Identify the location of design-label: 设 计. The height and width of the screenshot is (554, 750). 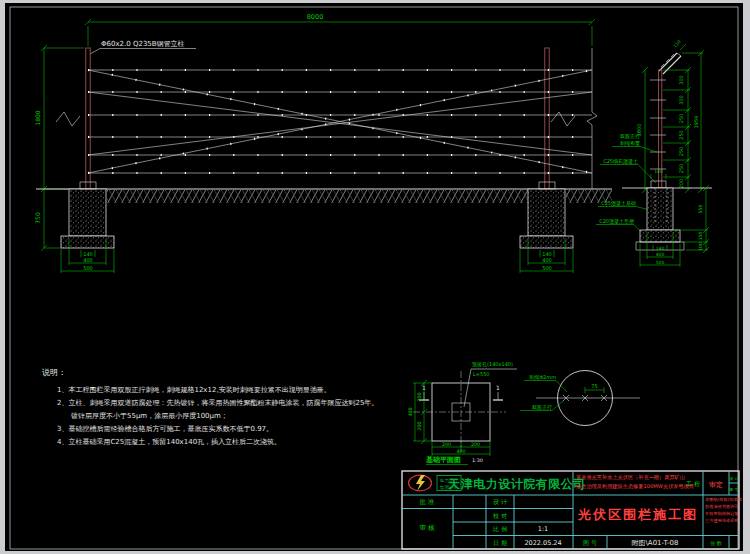
(500, 502).